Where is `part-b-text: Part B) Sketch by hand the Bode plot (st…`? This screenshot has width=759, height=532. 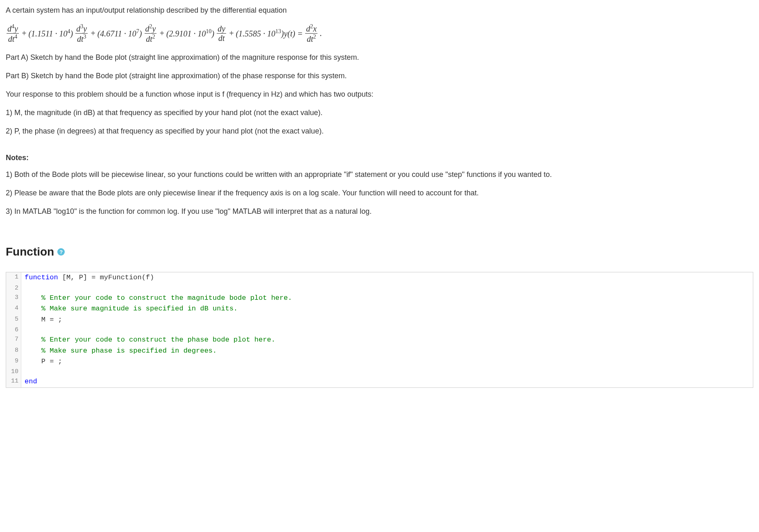
part-b-text: Part B) Sketch by hand the Bode plot (st… is located at coordinates (379, 76).